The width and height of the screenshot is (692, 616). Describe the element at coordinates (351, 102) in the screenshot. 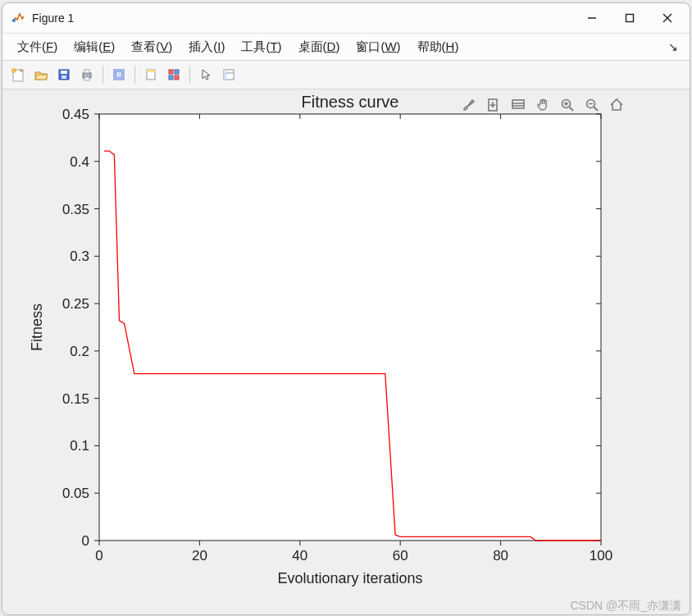

I see `chart-title: Fitness curve` at that location.